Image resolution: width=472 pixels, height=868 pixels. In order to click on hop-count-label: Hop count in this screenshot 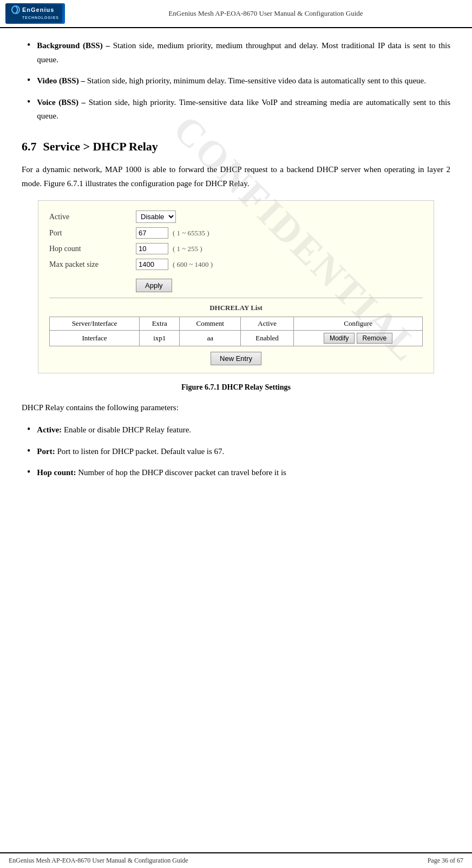, I will do `click(93, 249)`.